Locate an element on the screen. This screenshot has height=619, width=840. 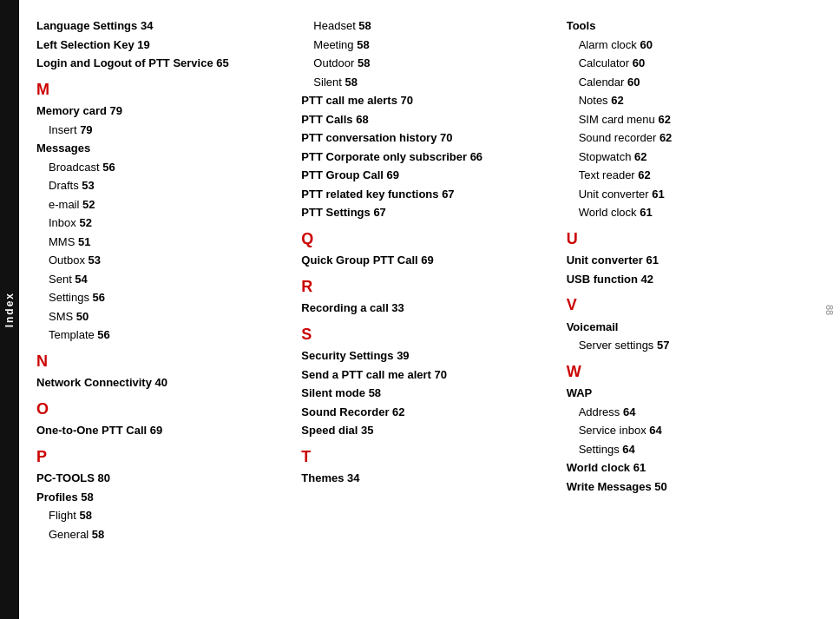
entry-text: PTT Corporate only subscriber is located at coordinates (384, 156).